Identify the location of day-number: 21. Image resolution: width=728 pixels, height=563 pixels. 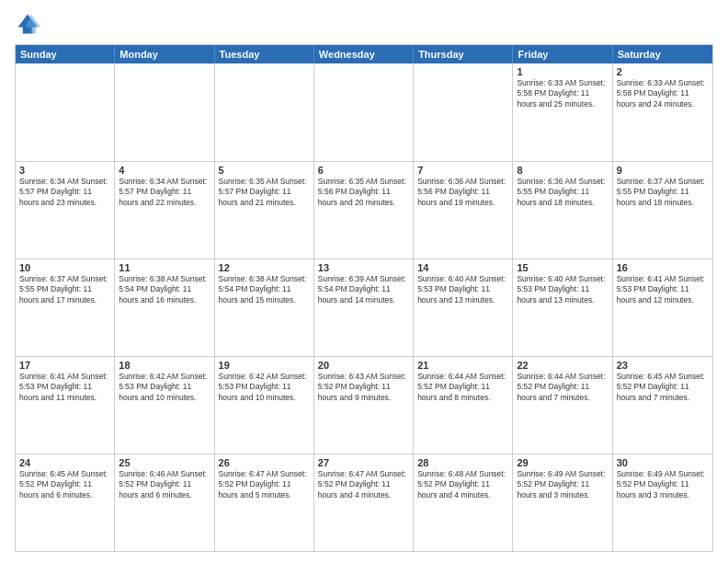
(463, 365).